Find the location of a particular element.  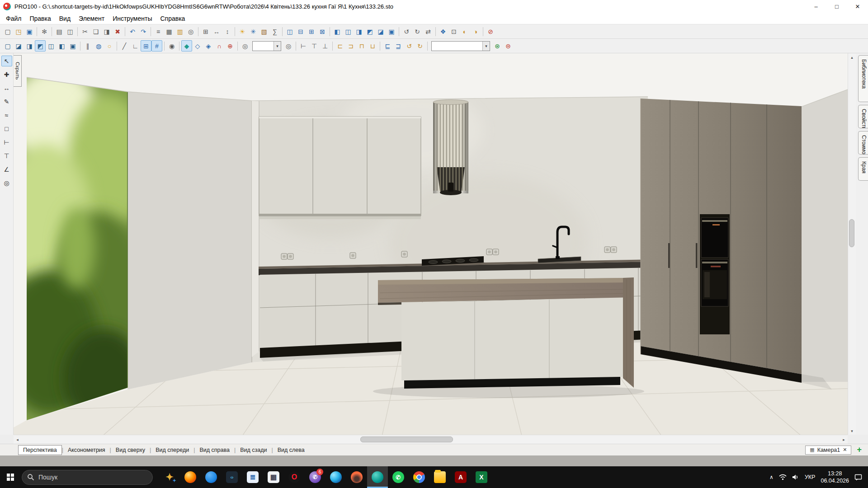

stop-render-button: ⊘ is located at coordinates (491, 32).